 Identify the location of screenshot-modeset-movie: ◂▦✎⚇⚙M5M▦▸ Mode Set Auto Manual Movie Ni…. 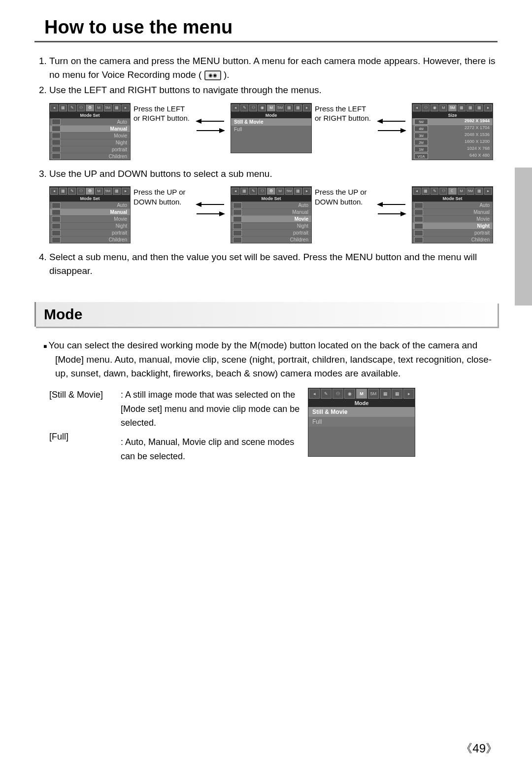
(271, 215).